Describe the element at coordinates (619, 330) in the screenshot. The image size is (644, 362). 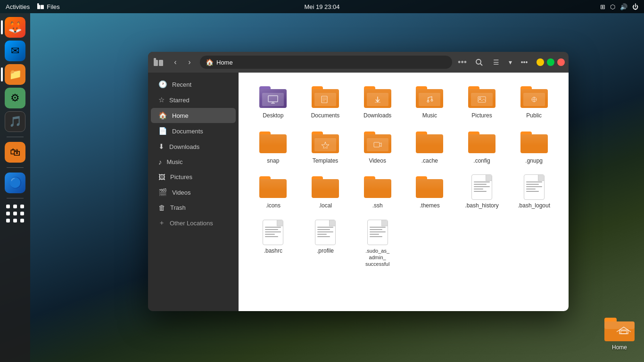
I see `home-folder-svg` at that location.